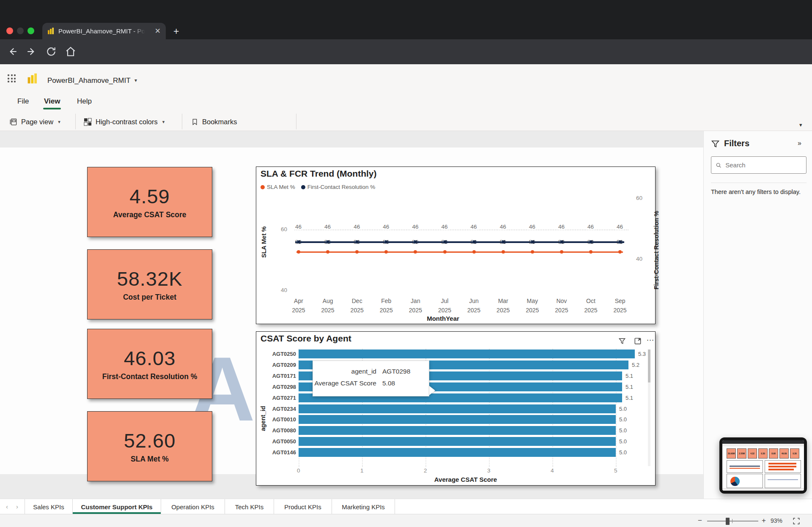 The image size is (812, 527). I want to click on visual-filter-icon, so click(622, 341).